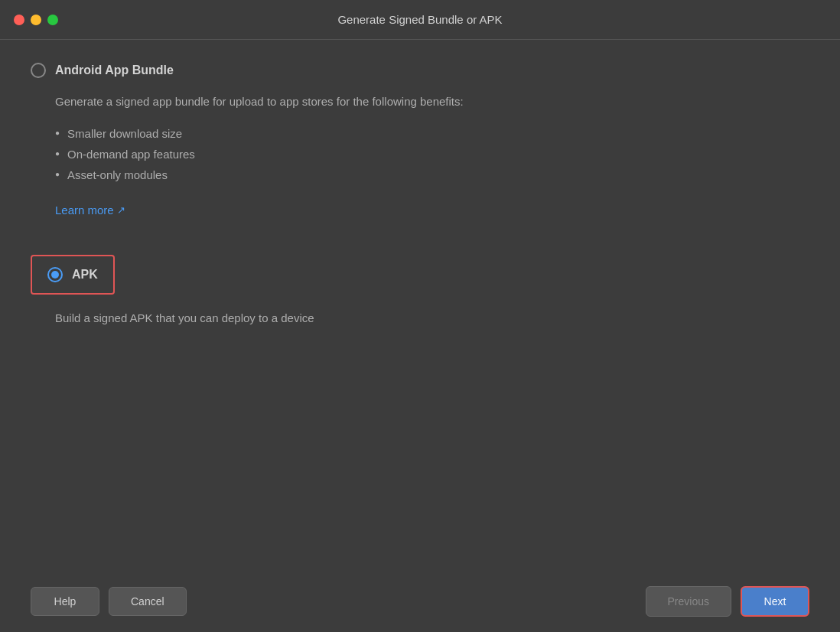 The height and width of the screenshot is (632, 840). Describe the element at coordinates (420, 291) in the screenshot. I see `apk-section: APK Build a signed APK that you can depl…` at that location.